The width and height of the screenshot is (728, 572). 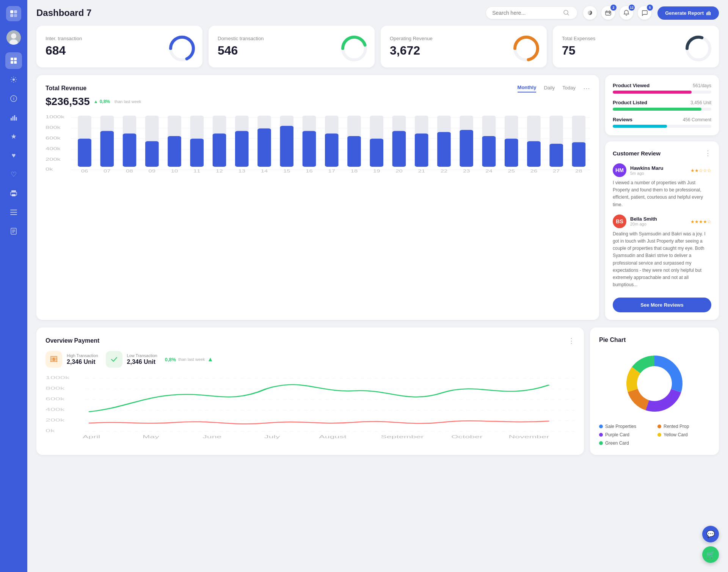 What do you see at coordinates (242, 171) in the screenshot?
I see `svg-text: 13` at bounding box center [242, 171].